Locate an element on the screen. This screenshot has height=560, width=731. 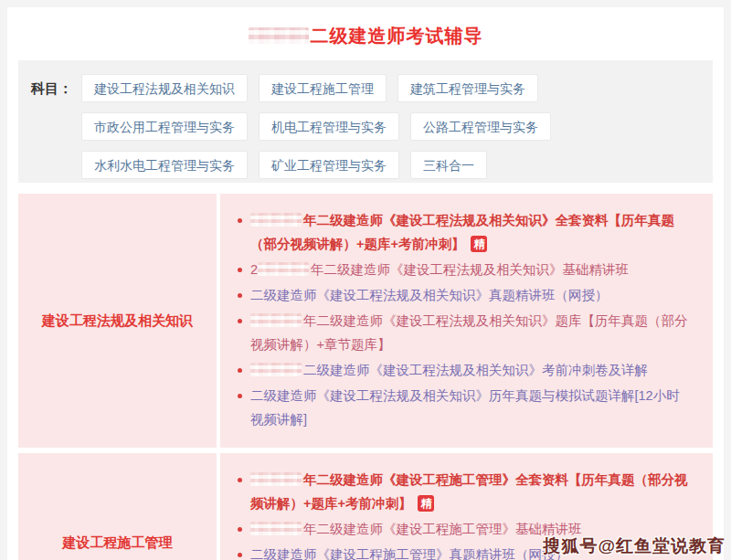
course-link: 年二级建造师《建设工程施工管理》基础精讲班 is located at coordinates (417, 529).